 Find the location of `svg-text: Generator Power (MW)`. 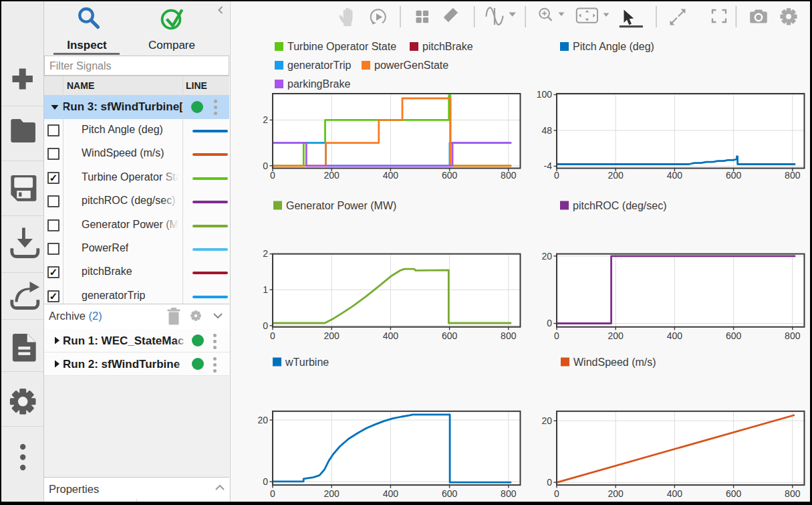

svg-text: Generator Power (MW) is located at coordinates (341, 206).